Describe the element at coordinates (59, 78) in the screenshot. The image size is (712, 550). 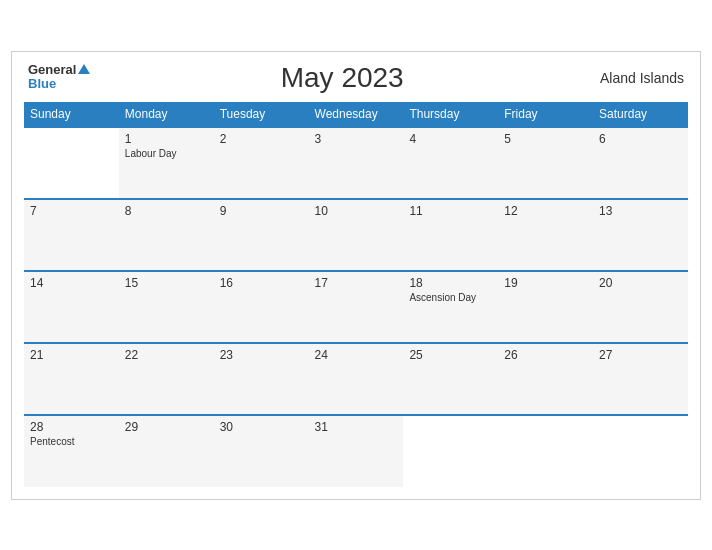
I see `logo: General Blue` at that location.